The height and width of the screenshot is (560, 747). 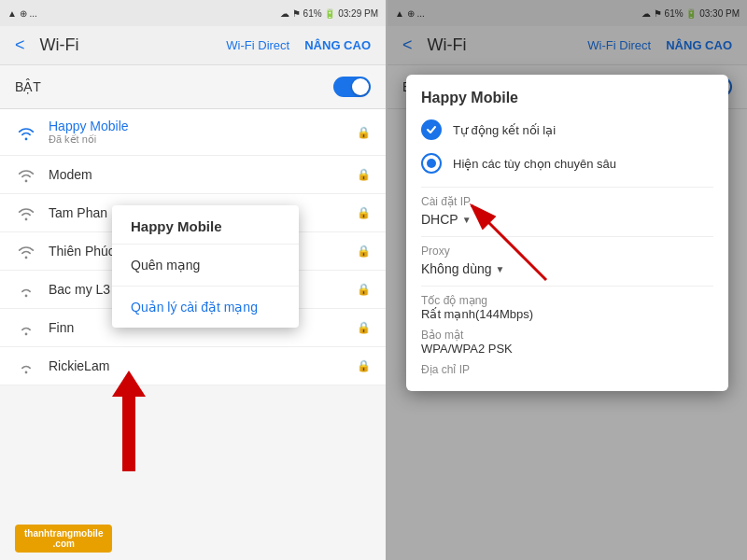 I want to click on wifi-icon-finn, so click(x=26, y=328).